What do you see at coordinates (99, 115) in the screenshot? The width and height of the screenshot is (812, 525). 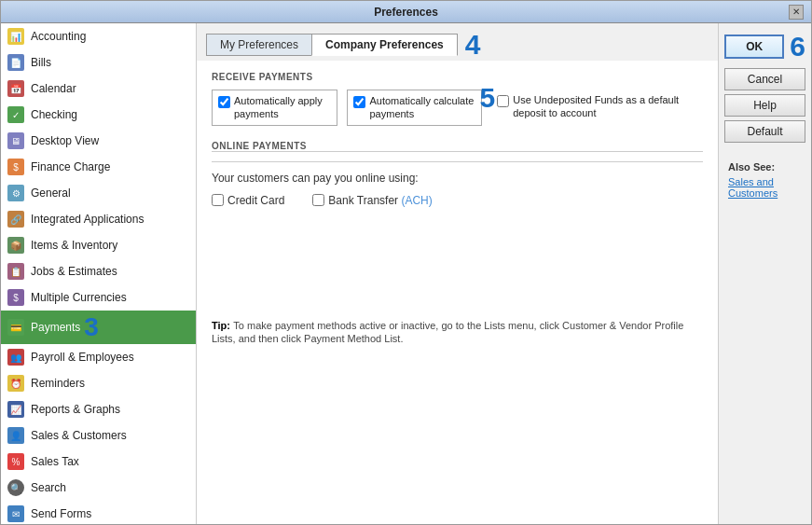 I see `sidebar-item-checking: ✓Checking` at bounding box center [99, 115].